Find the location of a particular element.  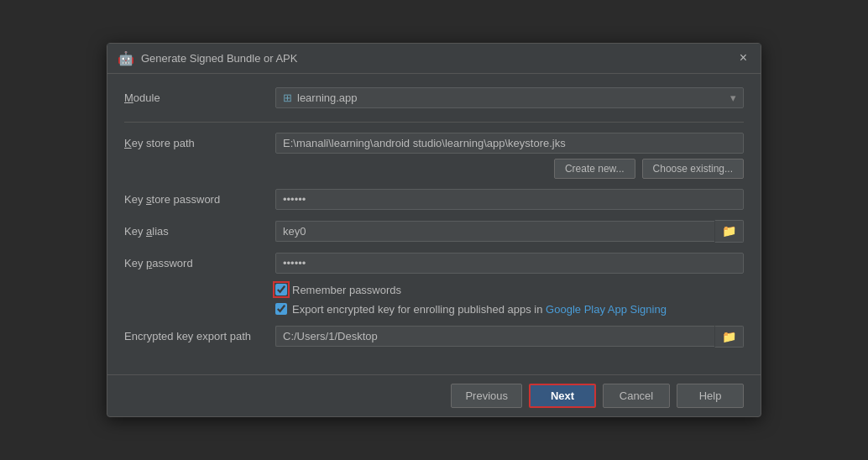

encrypted-key-export-label-text: Encrypted key export path is located at coordinates (188, 336).